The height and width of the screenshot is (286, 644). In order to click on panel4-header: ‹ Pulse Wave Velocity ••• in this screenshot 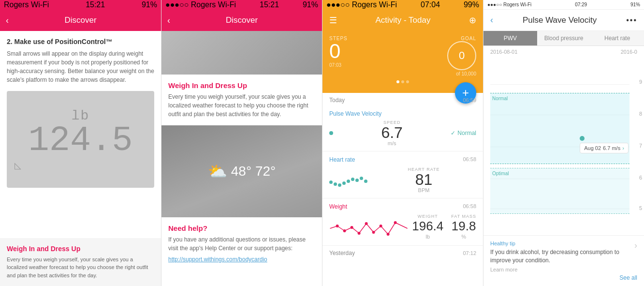, I will do `click(564, 20)`.